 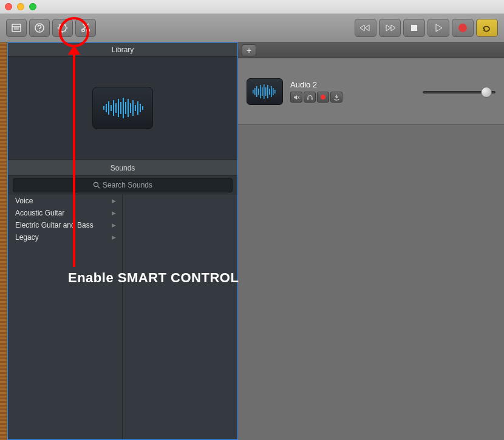 What do you see at coordinates (33, 7) in the screenshot?
I see `zoom-window-button` at bounding box center [33, 7].